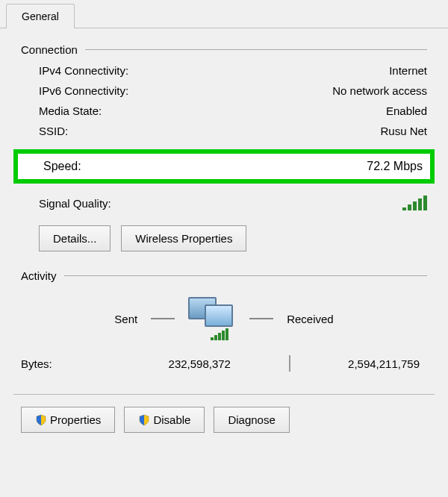 This screenshot has width=448, height=497. Describe the element at coordinates (224, 371) in the screenshot. I see `bytes-row: Bytes: 232,598,372 2,594,211,759` at that location.